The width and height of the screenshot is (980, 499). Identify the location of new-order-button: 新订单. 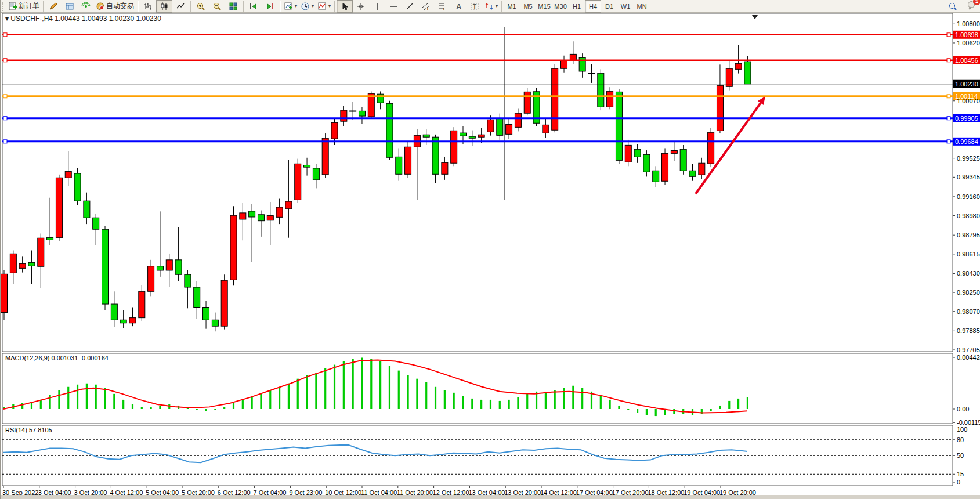
(24, 6).